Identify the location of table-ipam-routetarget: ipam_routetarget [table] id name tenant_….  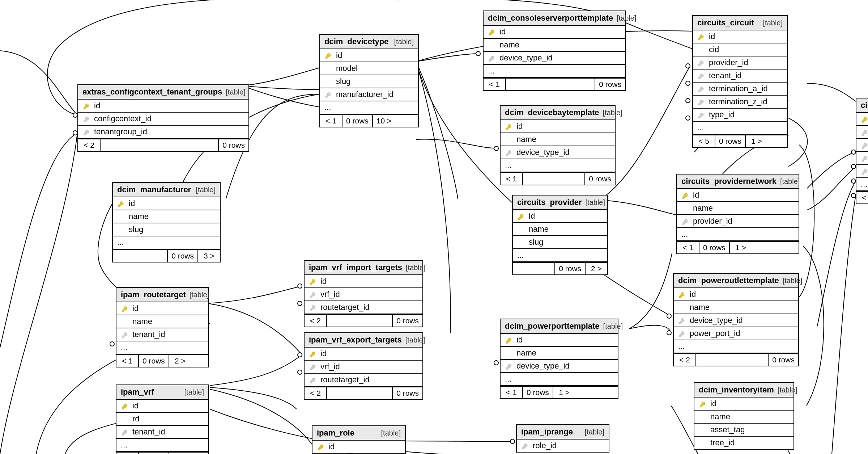
(162, 327).